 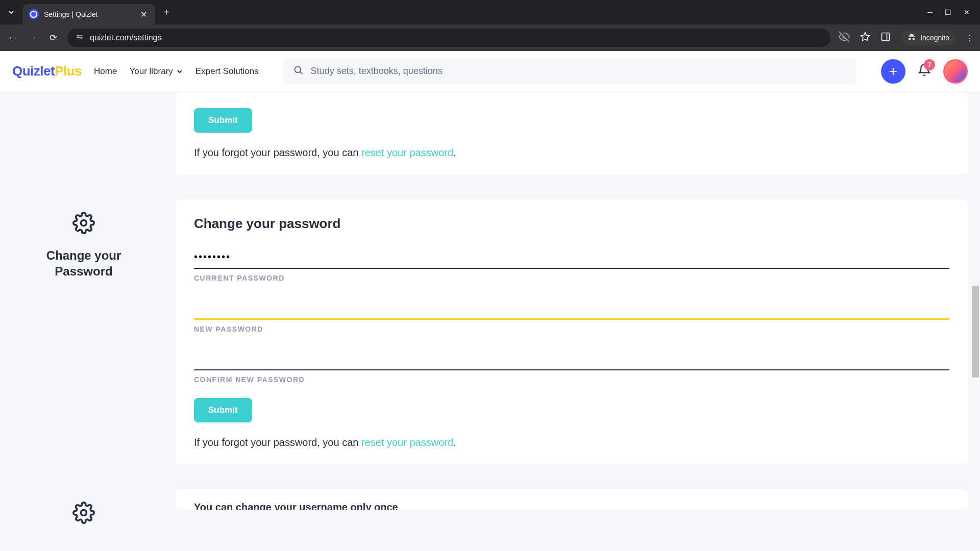 What do you see at coordinates (886, 38) in the screenshot?
I see `side-panel-icon` at bounding box center [886, 38].